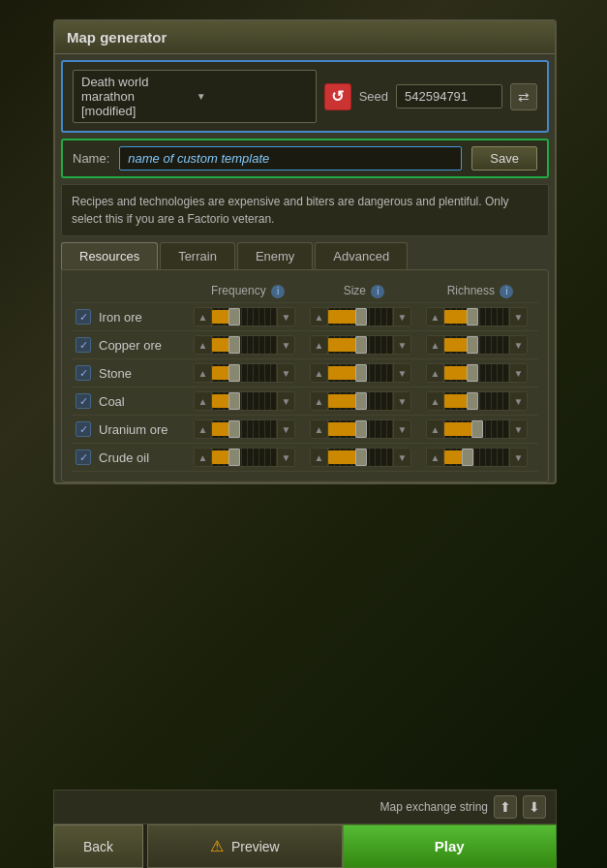  I want to click on description-text: Recipes and technologies are expensive a…, so click(290, 210).